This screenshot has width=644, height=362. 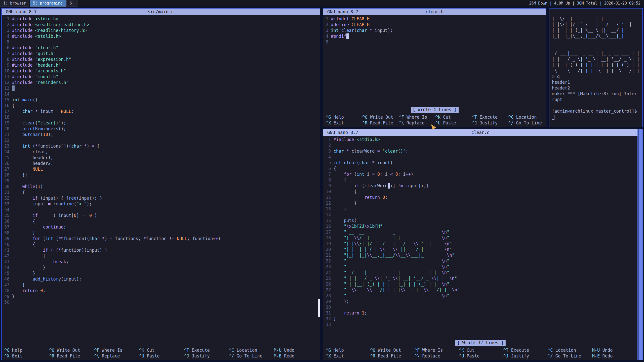 What do you see at coordinates (162, 181) in the screenshot?
I see `code-line: 29` at bounding box center [162, 181].